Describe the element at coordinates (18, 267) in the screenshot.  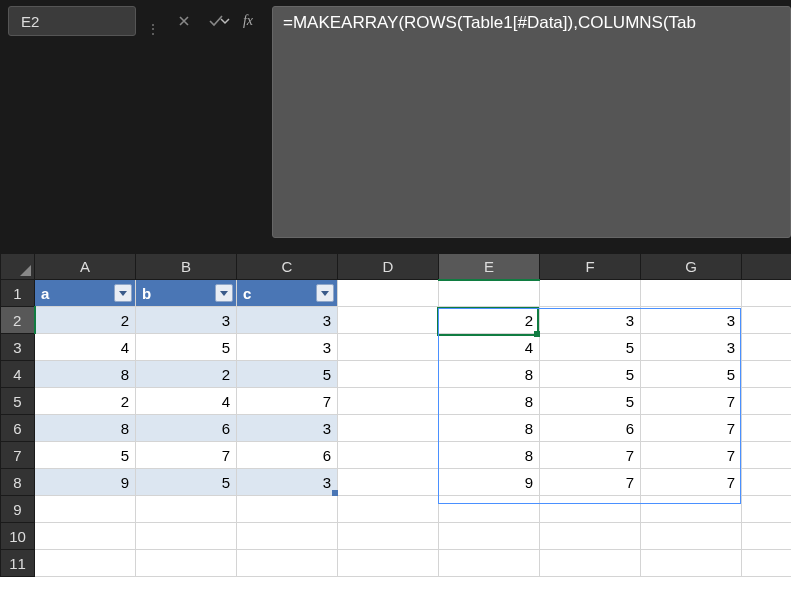
I see `select-all-corner` at that location.